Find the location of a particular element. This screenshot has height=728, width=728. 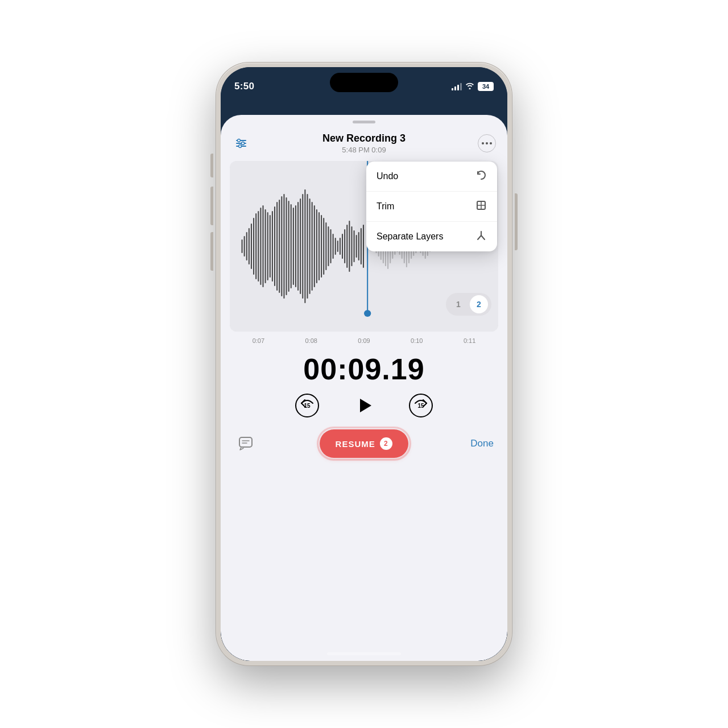

recording-info: New Recording 3 5:48 PM 0:09 is located at coordinates (364, 143).